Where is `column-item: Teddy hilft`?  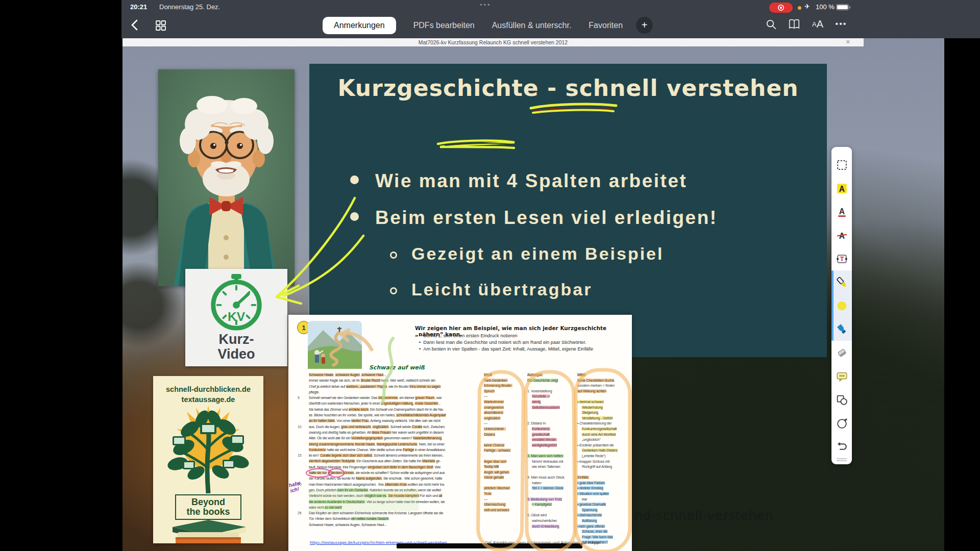
column-item: Teddy hilft is located at coordinates (498, 467).